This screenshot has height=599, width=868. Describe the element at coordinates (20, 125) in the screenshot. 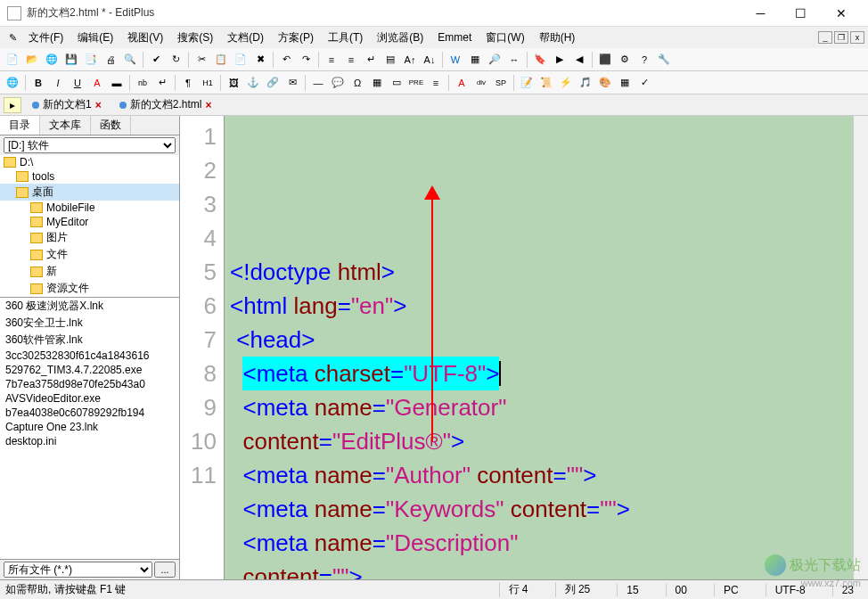

I see `sidebar-tab-directory: 目录` at that location.